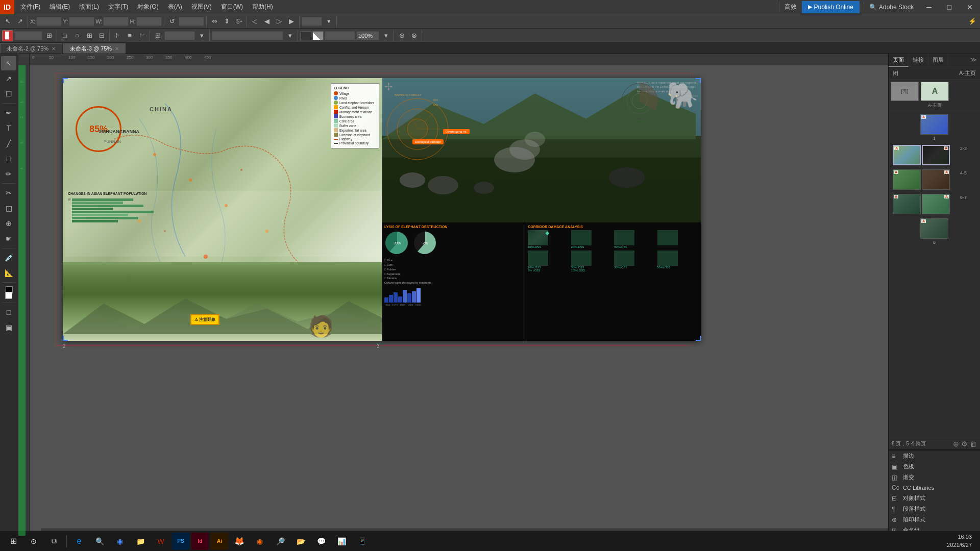 The width and height of the screenshot is (980, 551). Describe the element at coordinates (936, 155) in the screenshot. I see `page-thumb-3: A` at that location.